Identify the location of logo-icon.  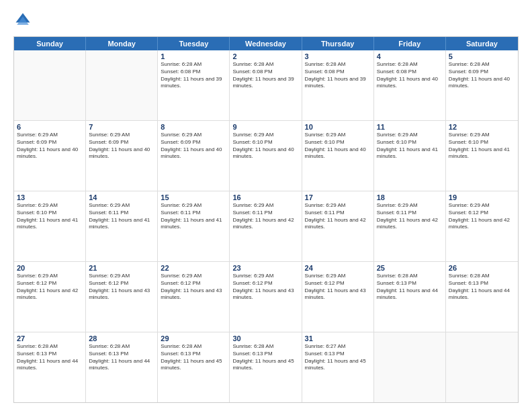
(23, 20).